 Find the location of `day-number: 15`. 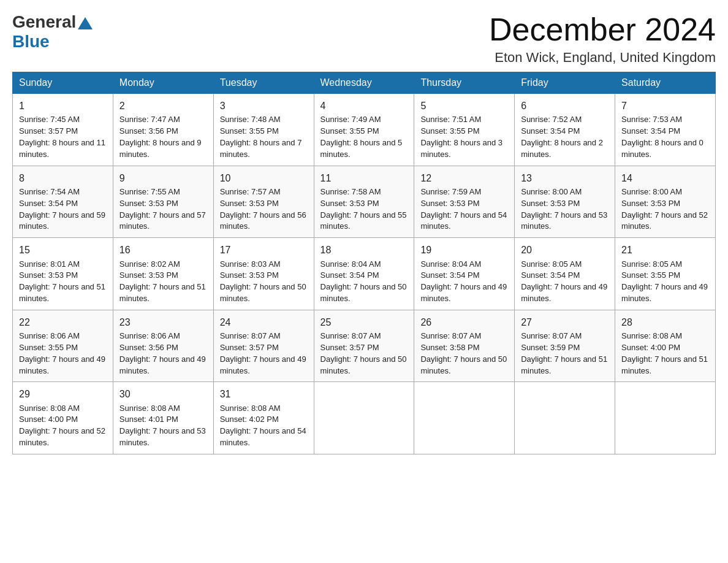

day-number: 15 is located at coordinates (63, 250).